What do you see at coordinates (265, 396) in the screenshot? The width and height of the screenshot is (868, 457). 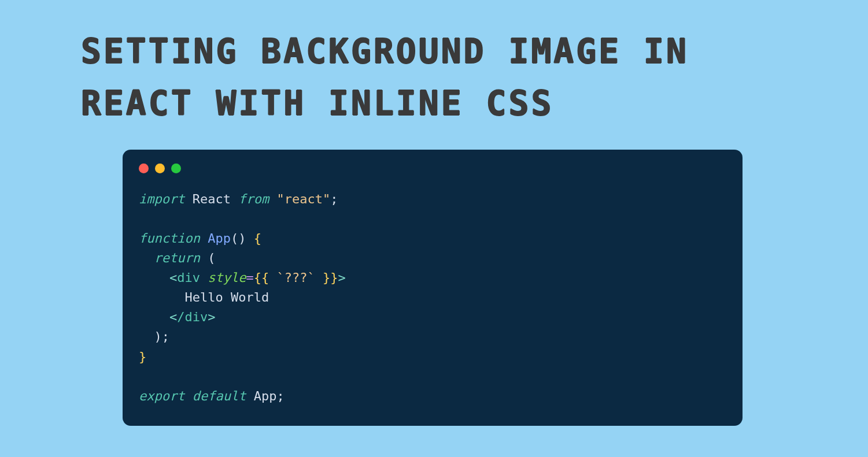 I see `identifier-app: App` at bounding box center [265, 396].